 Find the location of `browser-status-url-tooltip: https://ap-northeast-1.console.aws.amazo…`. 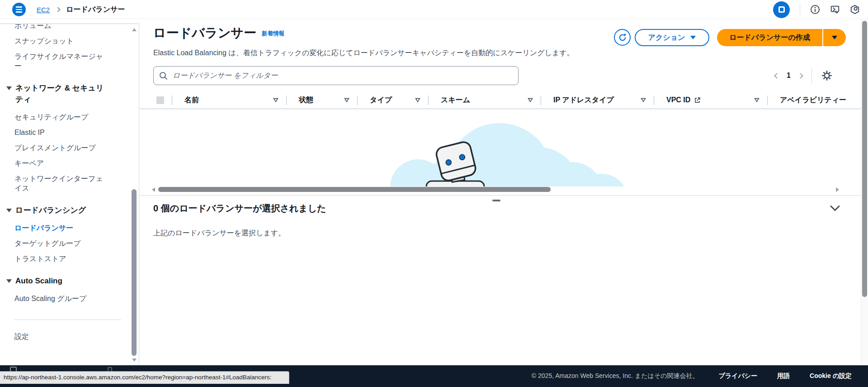

browser-status-url-tooltip: https://ap-northeast-1.console.aws.amazo… is located at coordinates (145, 377).